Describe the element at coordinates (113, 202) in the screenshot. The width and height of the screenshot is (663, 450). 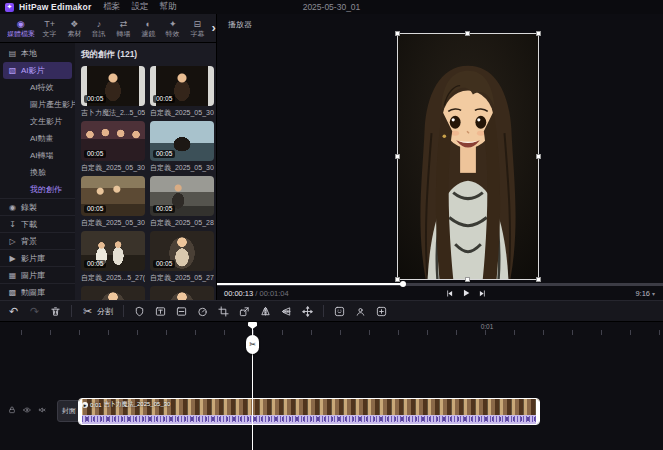
I see `media-item: 00:05 自定義_2025_05_30` at that location.